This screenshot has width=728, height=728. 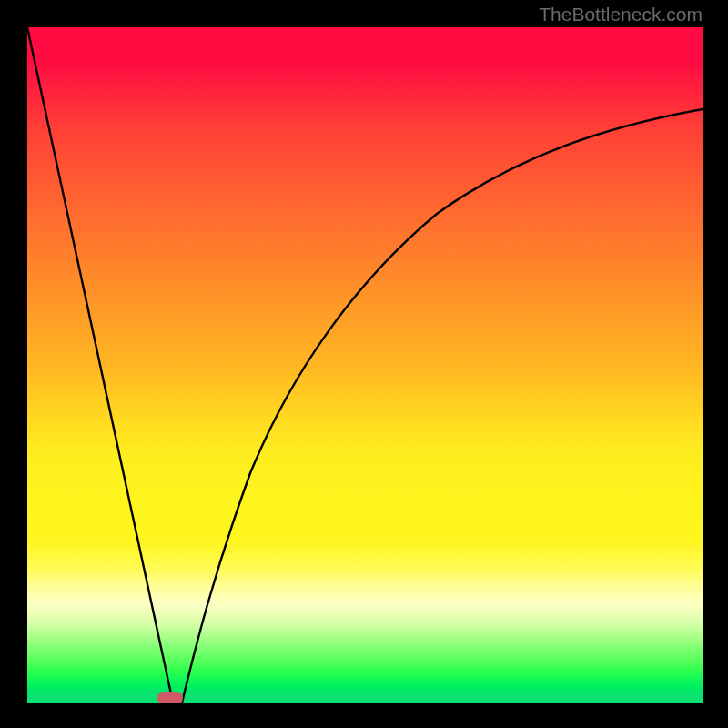 What do you see at coordinates (621, 15) in the screenshot?
I see `watermark-text: TheBottleneck.com` at bounding box center [621, 15].